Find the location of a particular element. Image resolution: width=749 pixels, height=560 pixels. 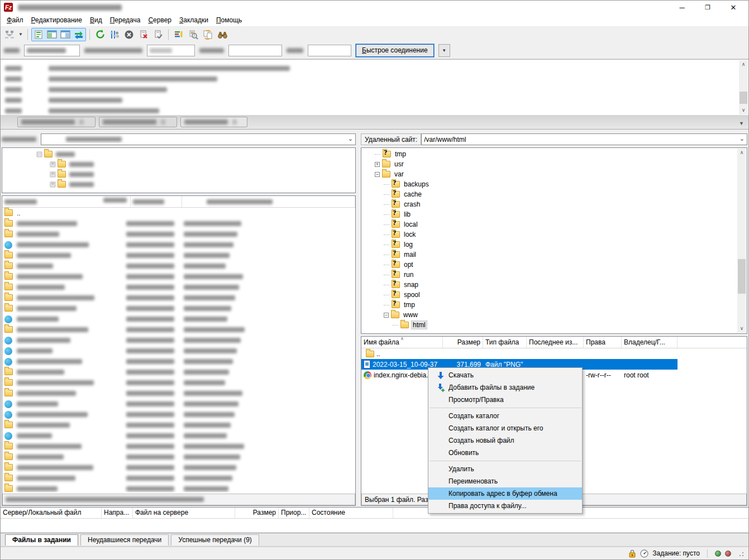

remote-tree-item-snap: ?snap is located at coordinates (554, 285).